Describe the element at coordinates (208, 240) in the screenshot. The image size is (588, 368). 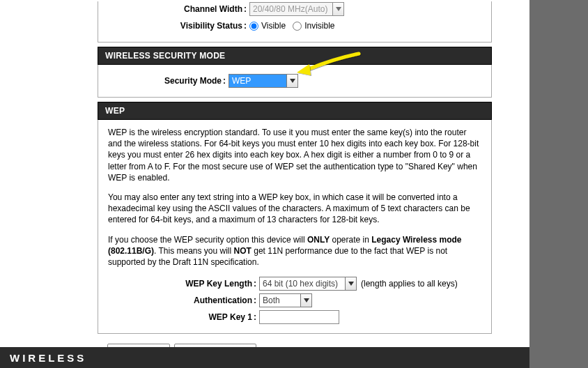
I see `text: If you choose the WEP security option th…` at that location.